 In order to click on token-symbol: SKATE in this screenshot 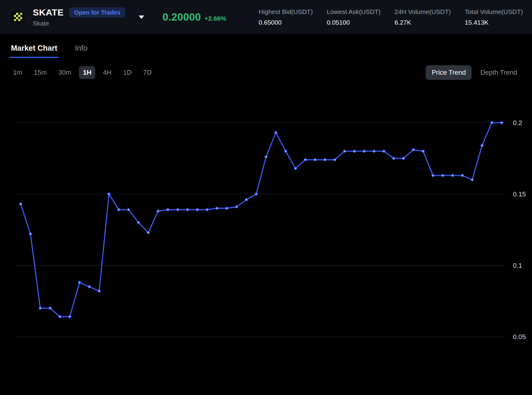, I will do `click(48, 12)`.